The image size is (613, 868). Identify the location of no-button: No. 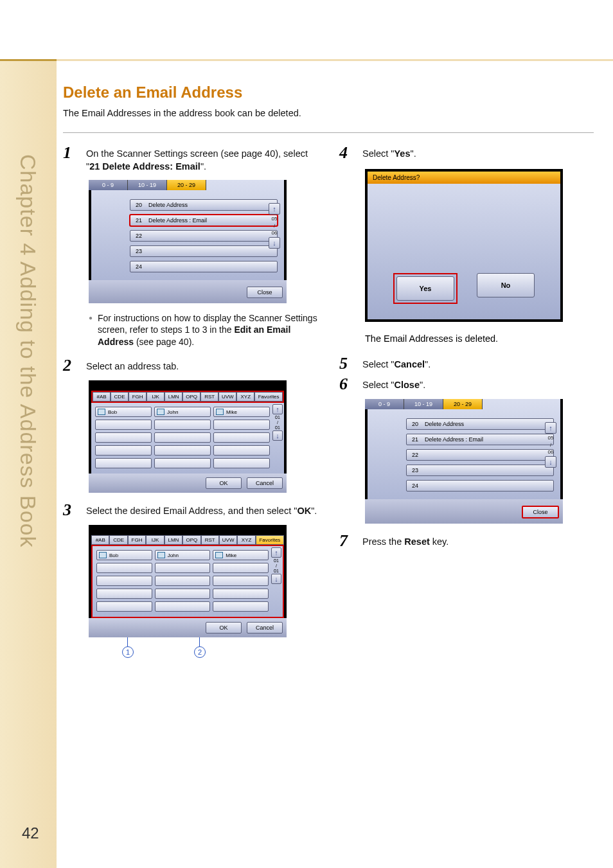
(506, 285).